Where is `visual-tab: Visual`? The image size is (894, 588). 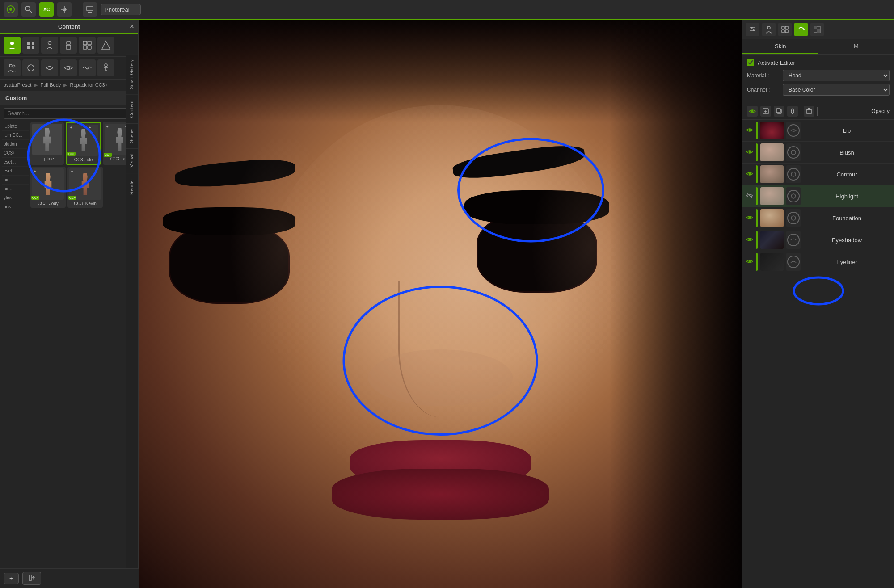
visual-tab: Visual is located at coordinates (132, 161).